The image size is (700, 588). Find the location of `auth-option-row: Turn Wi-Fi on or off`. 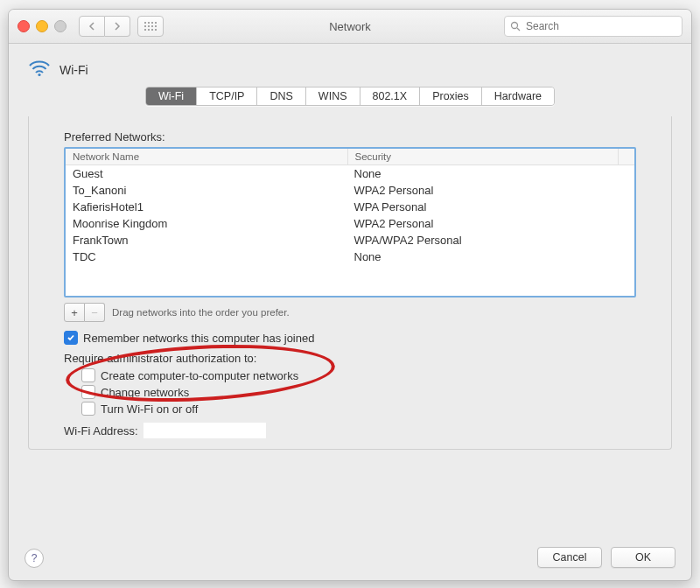

auth-option-row: Turn Wi-Fi on or off is located at coordinates (359, 409).